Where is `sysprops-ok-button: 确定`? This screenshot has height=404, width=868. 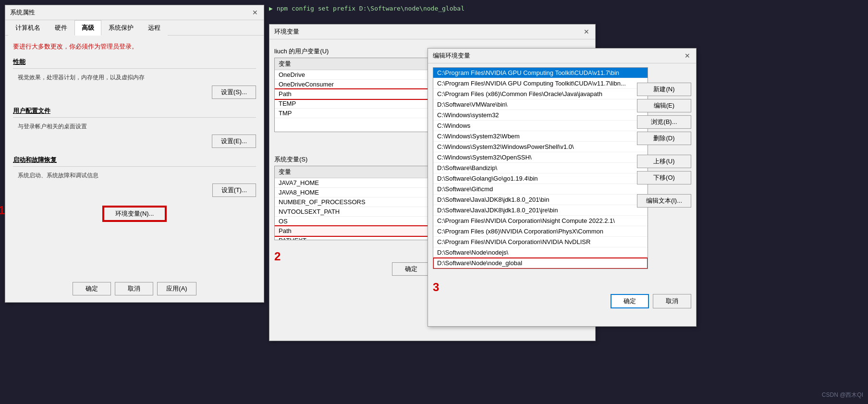
sysprops-ok-button: 确定 is located at coordinates (92, 289).